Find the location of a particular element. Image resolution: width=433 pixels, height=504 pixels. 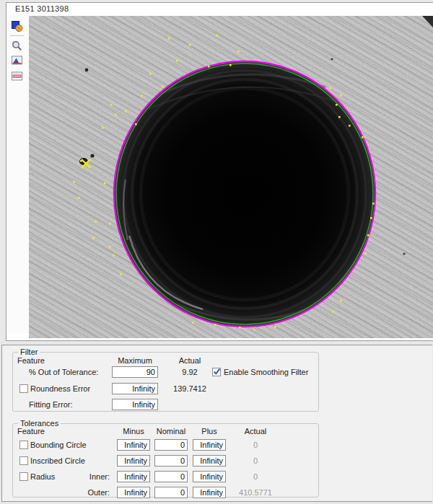

toolbar-separator is located at coordinates (17, 36).